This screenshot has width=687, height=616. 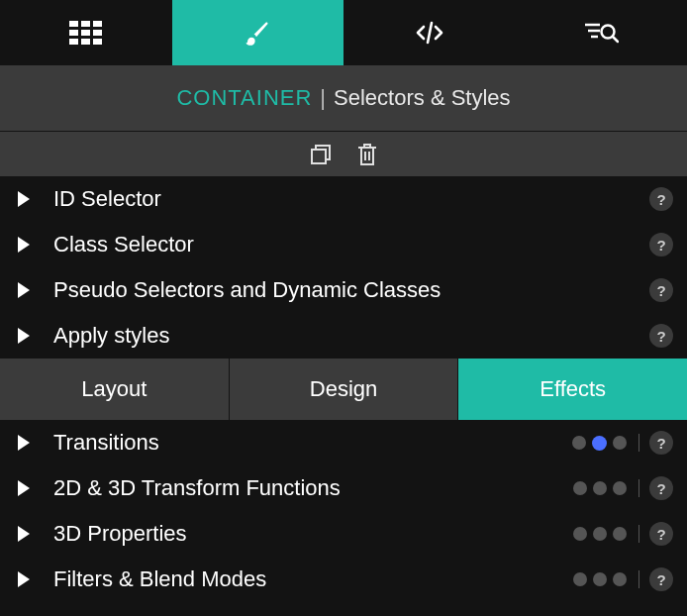 What do you see at coordinates (86, 33) in the screenshot?
I see `tab-grid` at bounding box center [86, 33].